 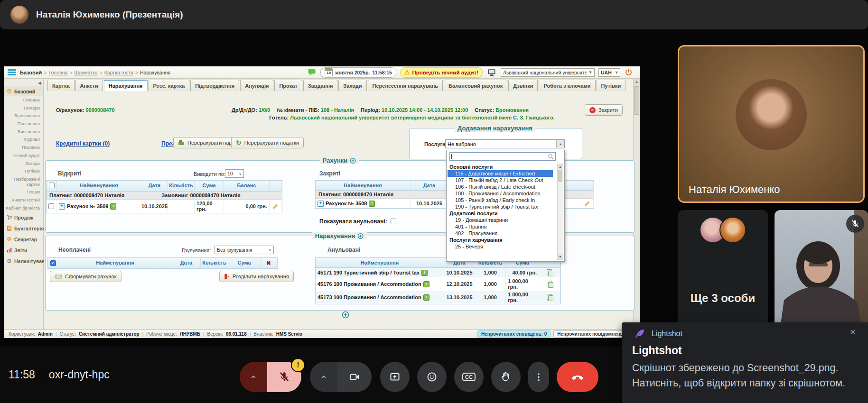 I want to click on tab-dzvinky: Дзвінки, so click(x=523, y=85).